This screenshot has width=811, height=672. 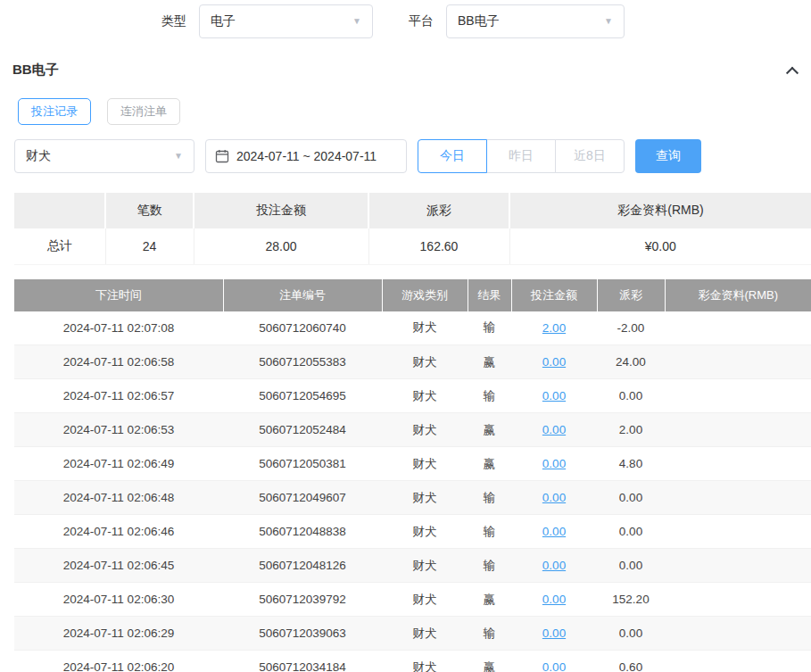 What do you see at coordinates (222, 156) in the screenshot?
I see `calendar-icon` at bounding box center [222, 156].